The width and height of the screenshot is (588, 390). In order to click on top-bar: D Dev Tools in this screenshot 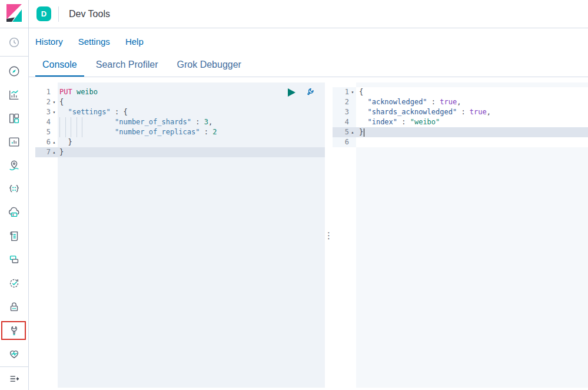, I will do `click(294, 14)`.